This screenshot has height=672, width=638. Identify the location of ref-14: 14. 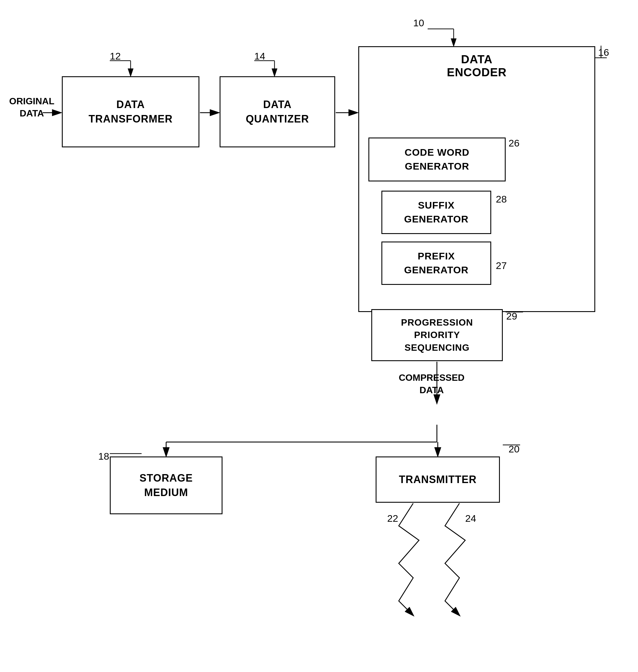
(260, 56).